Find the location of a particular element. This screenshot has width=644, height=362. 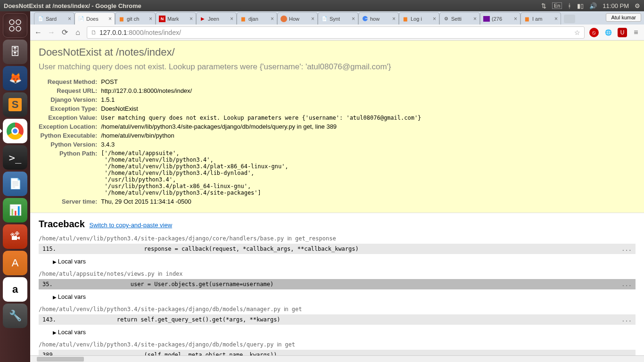

home-button: ⌂ is located at coordinates (78, 33).